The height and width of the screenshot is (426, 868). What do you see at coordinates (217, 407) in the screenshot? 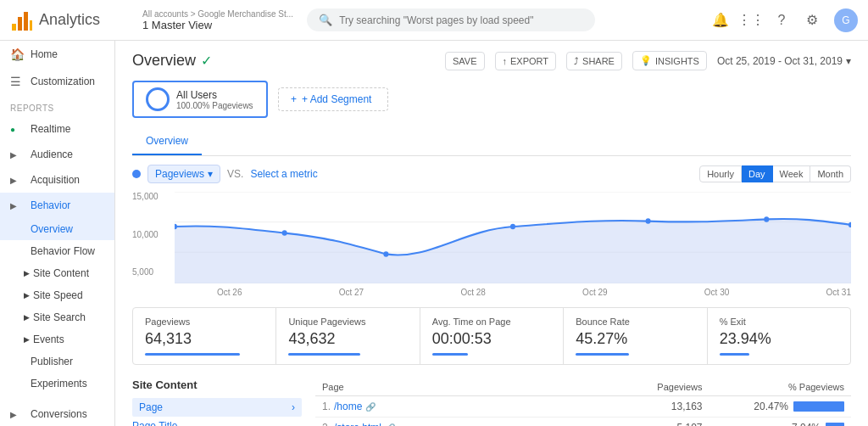
I see `nav-page-selected: Page ›` at bounding box center [217, 407].